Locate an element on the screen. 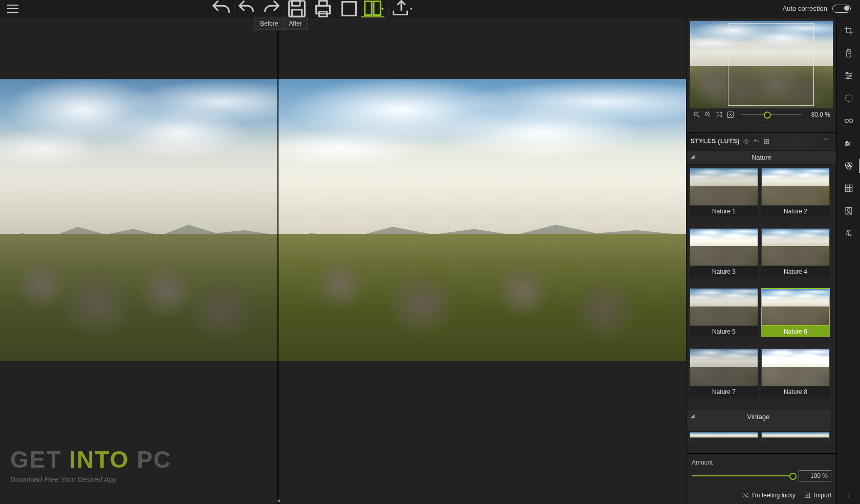 The width and height of the screenshot is (860, 504). zoom-controls: 1:1 80.0 % is located at coordinates (762, 114).